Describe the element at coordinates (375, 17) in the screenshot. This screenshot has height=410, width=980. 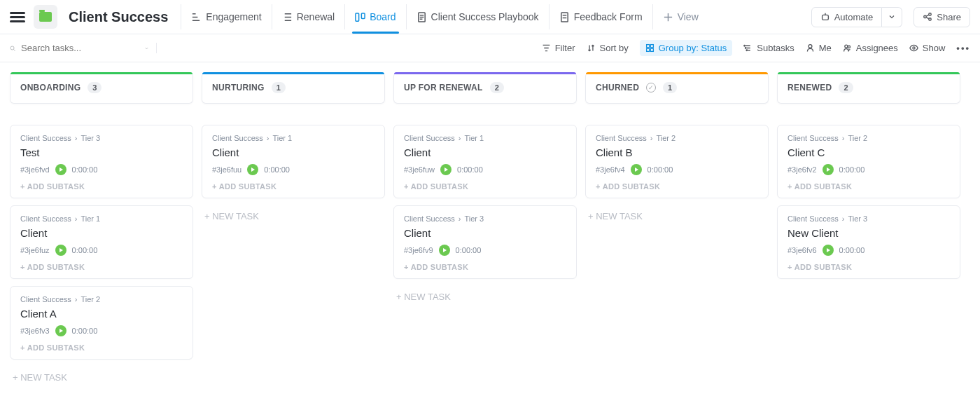
I see `tab-board: Board` at that location.